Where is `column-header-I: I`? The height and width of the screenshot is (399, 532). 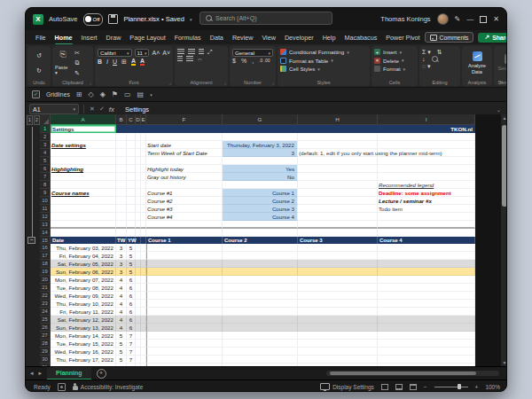 column-header-I: I is located at coordinates (426, 120).